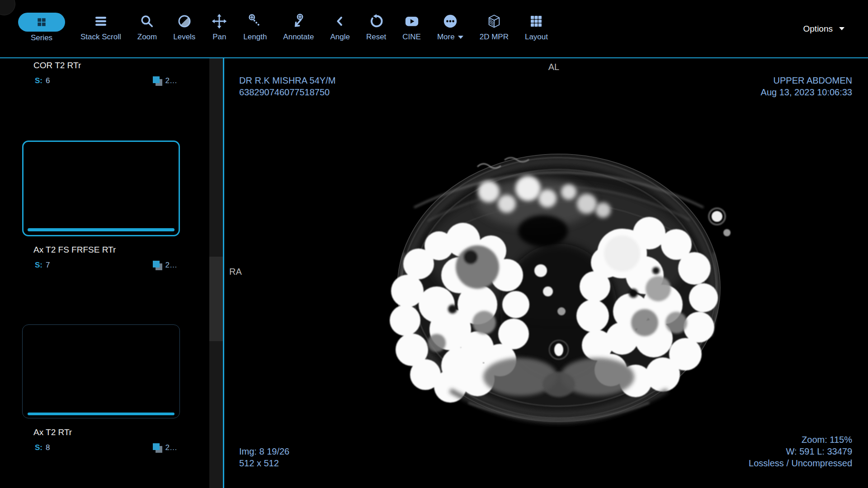 The width and height of the screenshot is (868, 488). I want to click on image-matrix: 512 x 512, so click(264, 463).